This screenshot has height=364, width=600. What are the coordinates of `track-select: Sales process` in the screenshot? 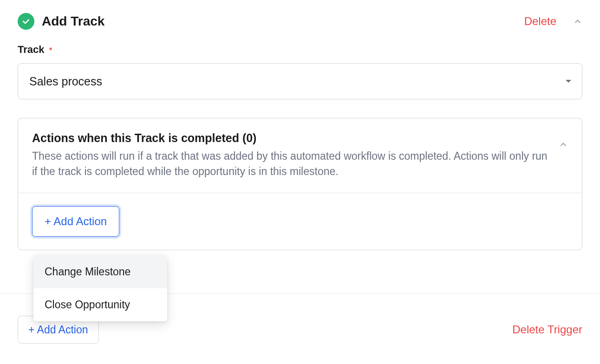 It's located at (300, 81).